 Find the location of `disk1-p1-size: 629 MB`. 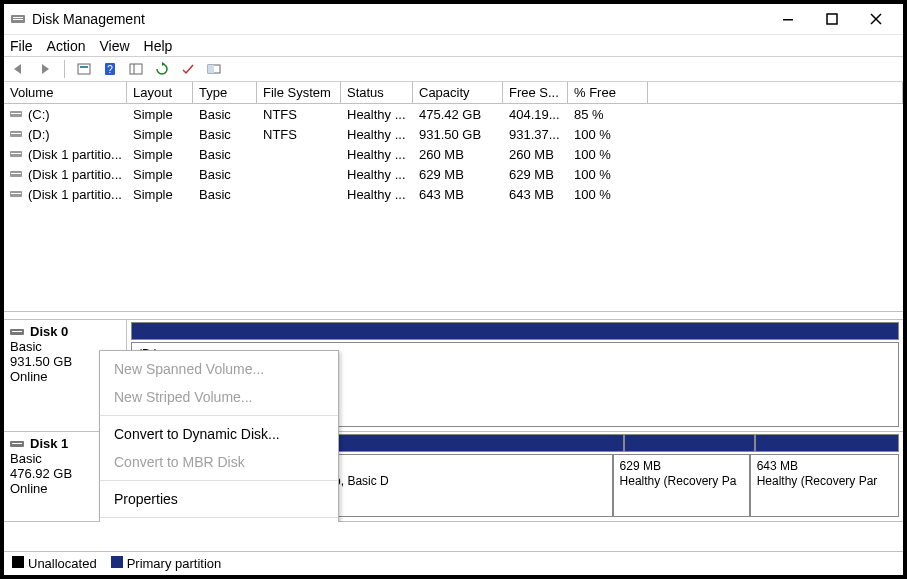

disk1-p1-size: 629 MB is located at coordinates (682, 466).